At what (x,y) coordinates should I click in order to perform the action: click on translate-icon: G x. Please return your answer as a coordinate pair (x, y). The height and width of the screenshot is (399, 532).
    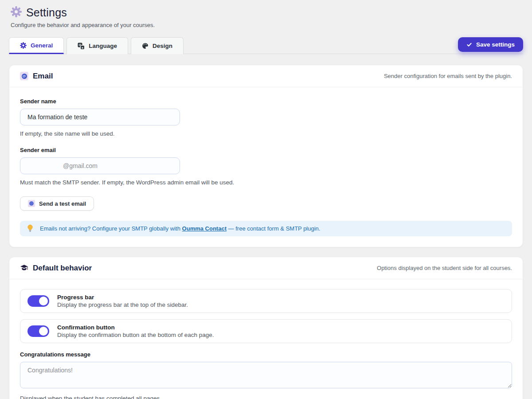
    Looking at the image, I should click on (81, 46).